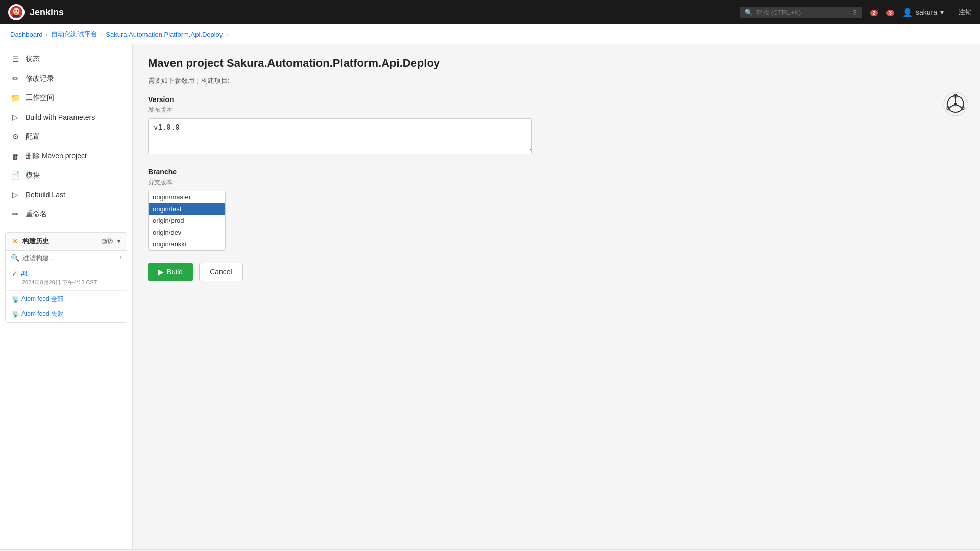 The height and width of the screenshot is (551, 980). What do you see at coordinates (66, 137) in the screenshot?
I see `sidebar-item-config: ⚙ 配置` at bounding box center [66, 137].